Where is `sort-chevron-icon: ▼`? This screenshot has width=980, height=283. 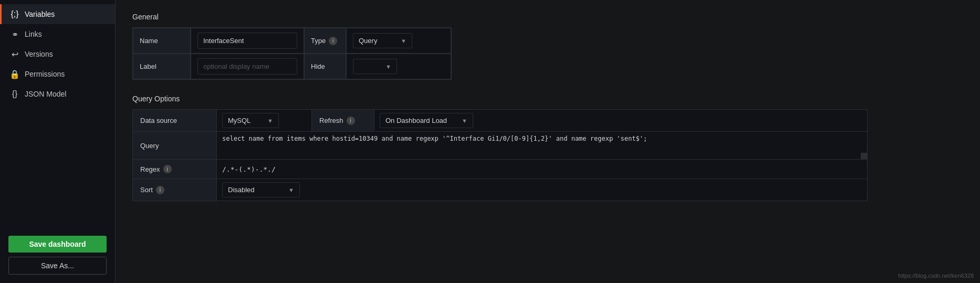
sort-chevron-icon: ▼ is located at coordinates (291, 190).